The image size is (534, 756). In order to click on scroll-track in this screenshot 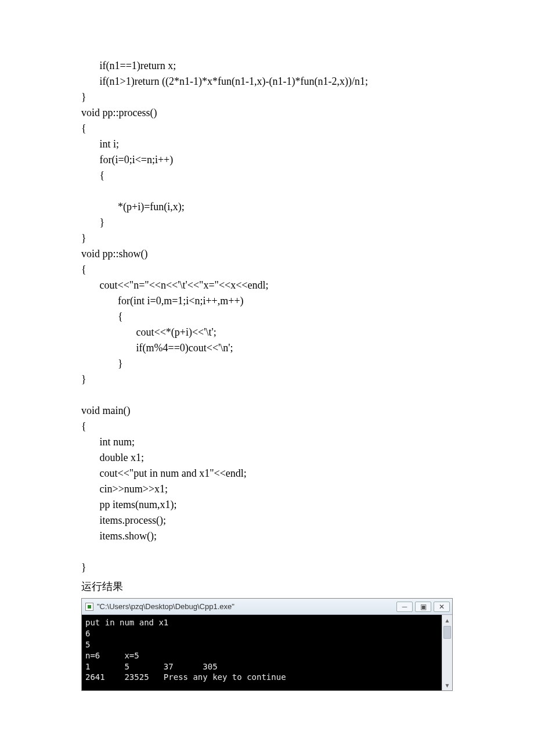, I will do `click(447, 660)`.